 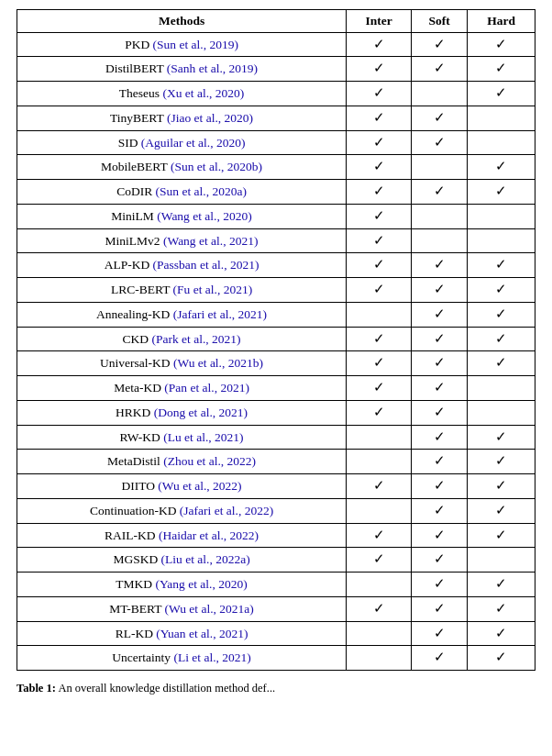 I want to click on method-ref: (Sanh et al., 2019), so click(x=213, y=68).